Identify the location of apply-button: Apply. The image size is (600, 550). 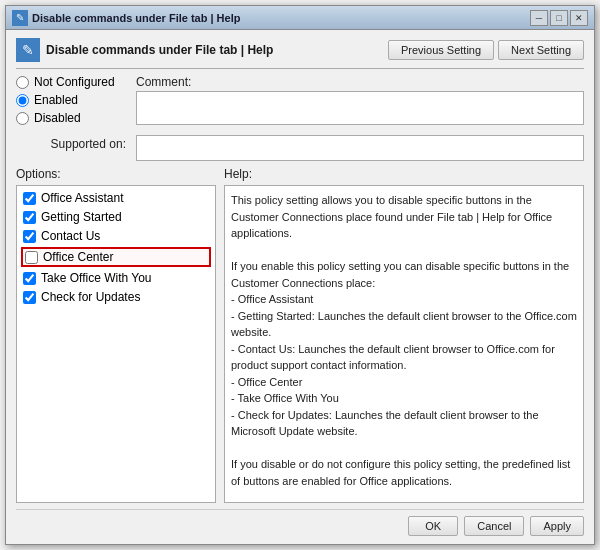
(557, 526).